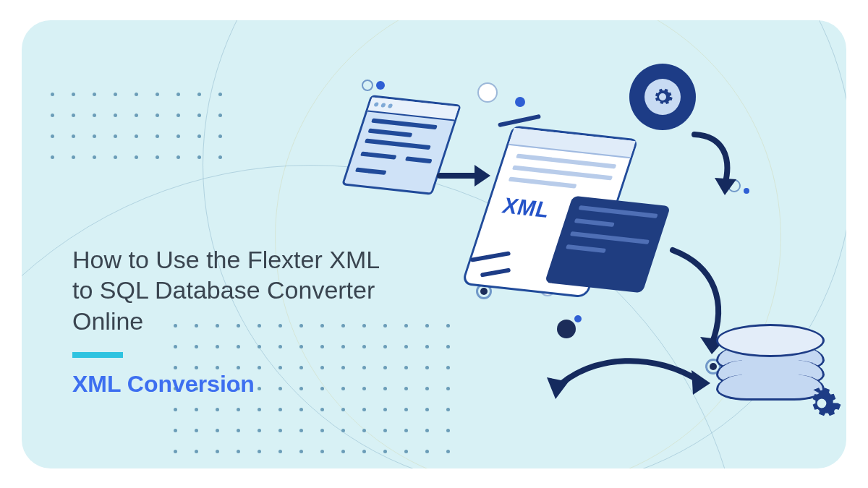 The width and height of the screenshot is (868, 488). I want to click on arrow-bidirectional-icon, so click(628, 372).